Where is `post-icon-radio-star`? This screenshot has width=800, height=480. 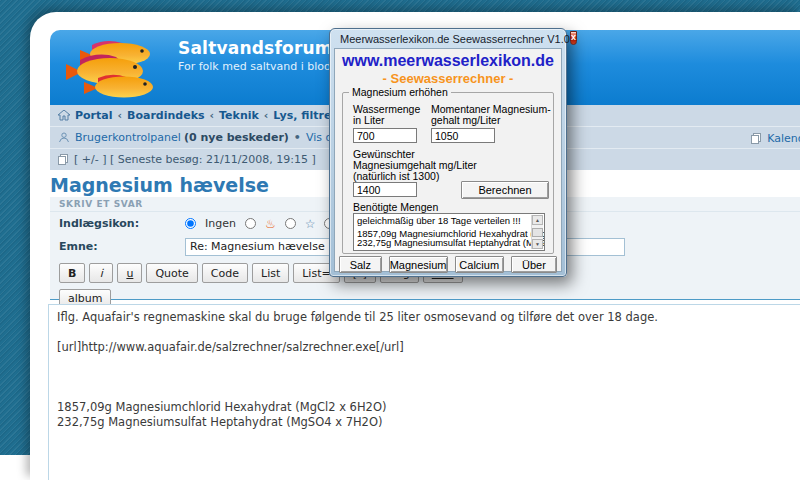 post-icon-radio-star is located at coordinates (290, 224).